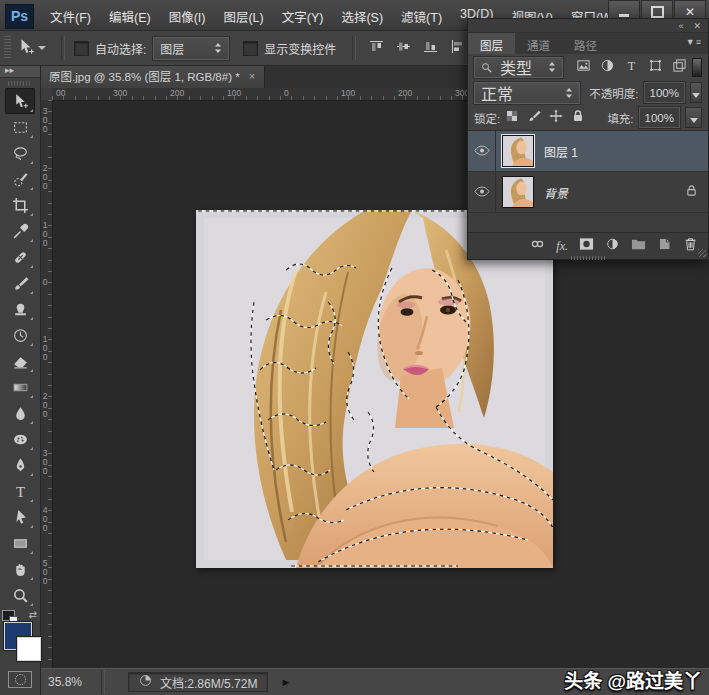 The width and height of the screenshot is (709, 695). What do you see at coordinates (497, 93) in the screenshot?
I see `blend-mode-value: 正常` at bounding box center [497, 93].